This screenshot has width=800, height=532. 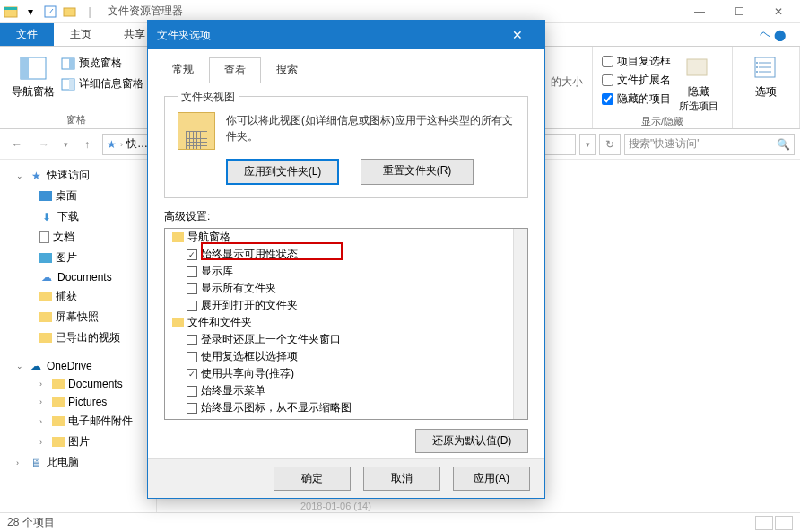 I want to click on sidebar-quick-access: ⌄★快速访问, so click(x=78, y=176).